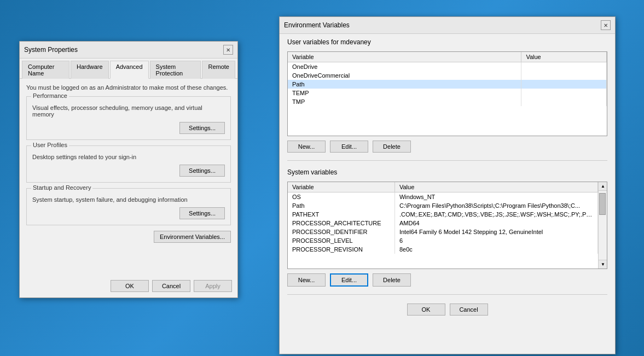  What do you see at coordinates (443, 187) in the screenshot?
I see `sys-vars-header: Variable Value` at bounding box center [443, 187].